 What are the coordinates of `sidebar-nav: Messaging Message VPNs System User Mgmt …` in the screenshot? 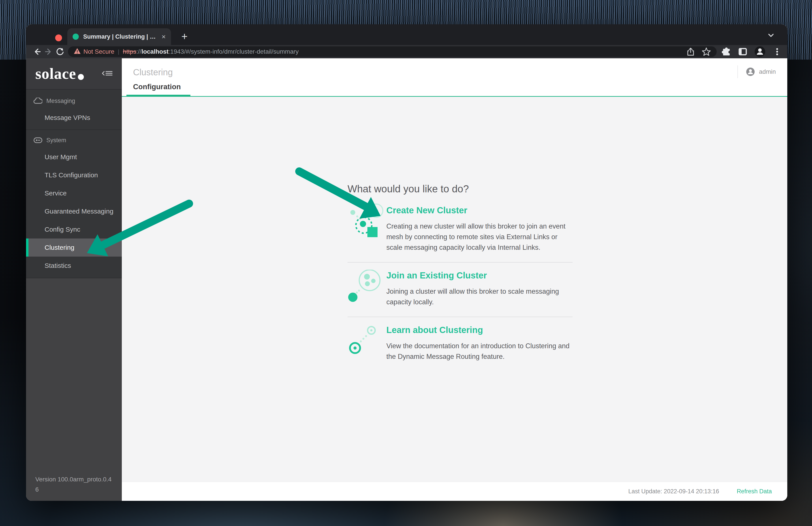 It's located at (74, 182).